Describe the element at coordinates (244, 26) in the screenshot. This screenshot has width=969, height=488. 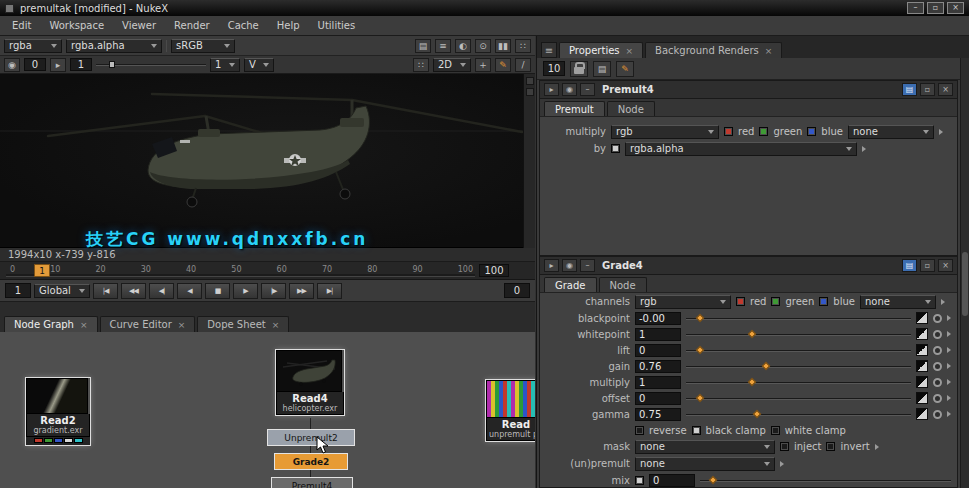
I see `menu-cache: Cache` at that location.